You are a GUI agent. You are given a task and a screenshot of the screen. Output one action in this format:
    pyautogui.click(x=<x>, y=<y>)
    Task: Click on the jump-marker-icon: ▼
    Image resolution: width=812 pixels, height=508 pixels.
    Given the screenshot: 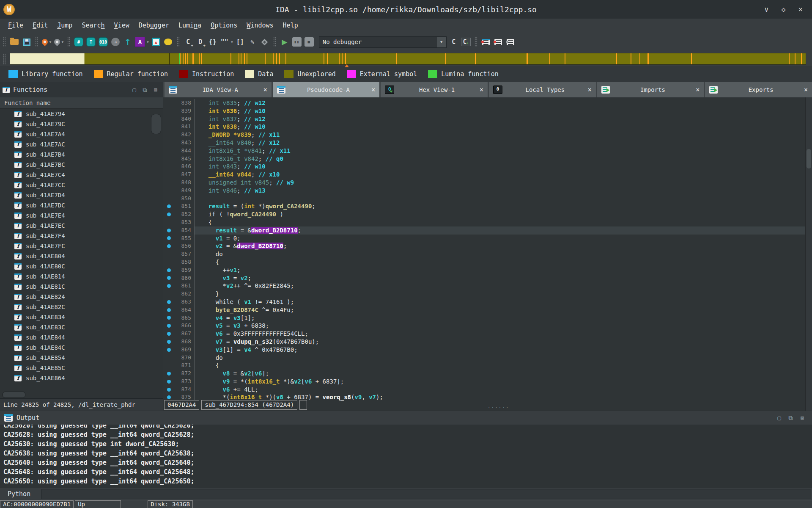 What is the action you would take?
    pyautogui.click(x=59, y=42)
    